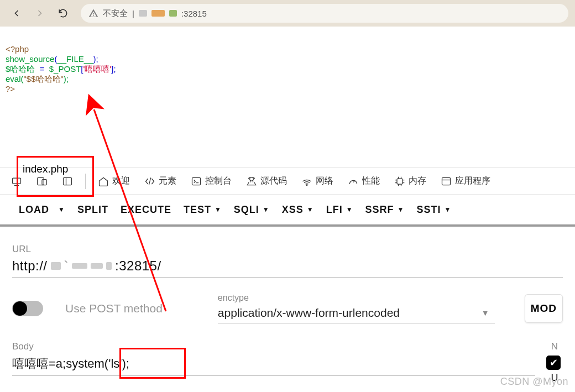  I want to click on ssrf-dropdown: SSRF▼, so click(385, 210).